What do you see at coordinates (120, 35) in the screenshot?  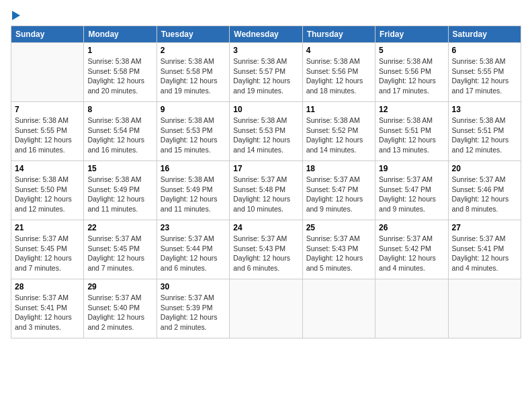 I see `col-header-monday: Monday` at bounding box center [120, 35].